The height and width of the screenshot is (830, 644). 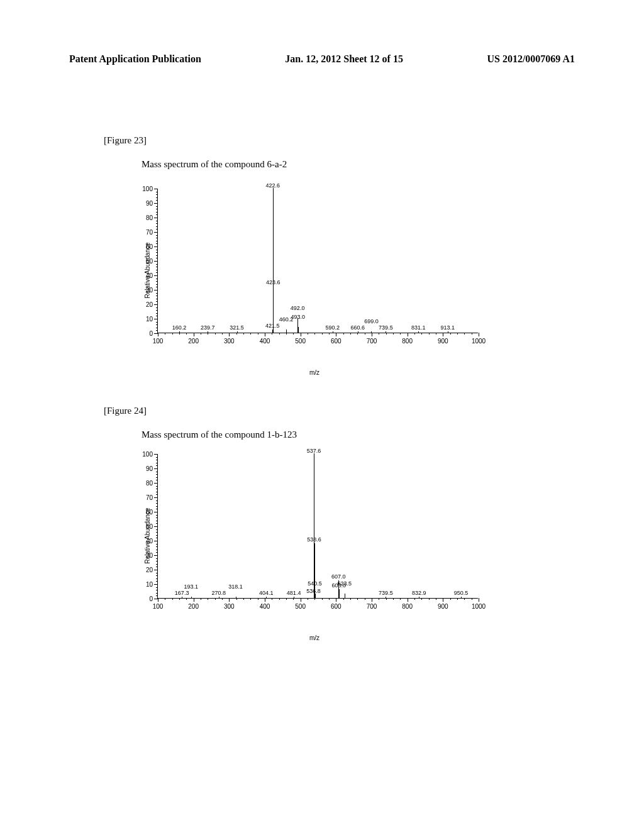 What do you see at coordinates (267, 593) in the screenshot?
I see `peak-label: 404.1` at bounding box center [267, 593].